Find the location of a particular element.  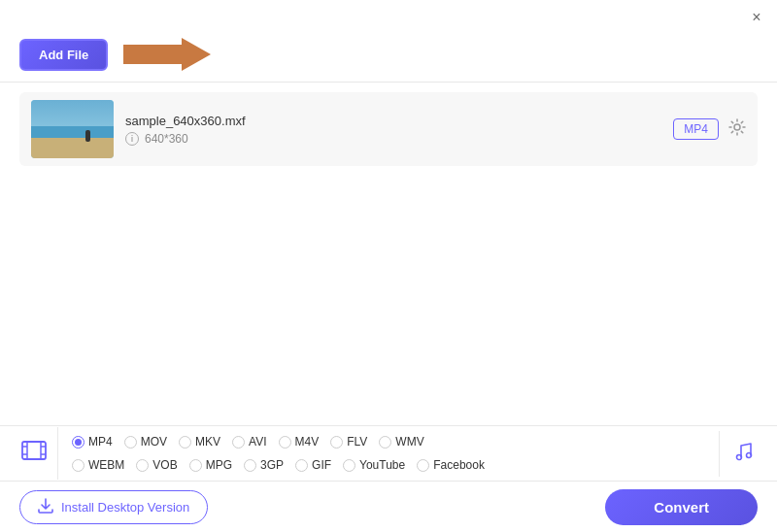

footer: Install Desktop Version Convert is located at coordinates (388, 507).